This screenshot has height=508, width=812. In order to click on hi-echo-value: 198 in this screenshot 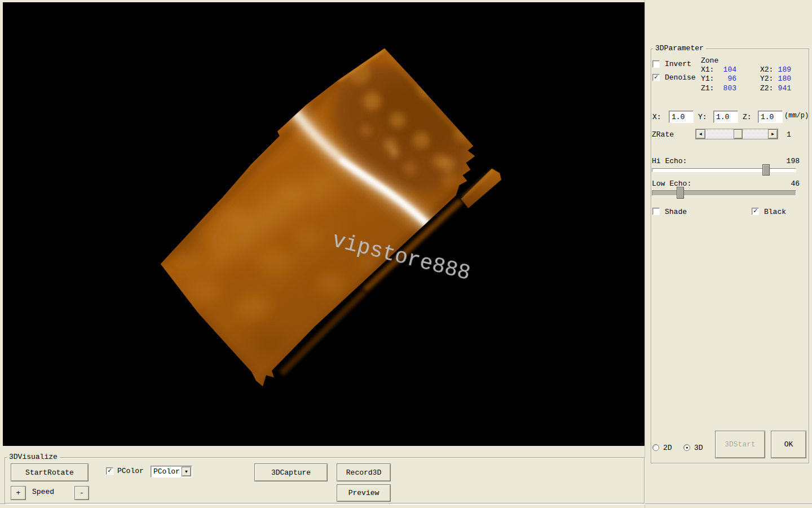, I will do `click(786, 161)`.